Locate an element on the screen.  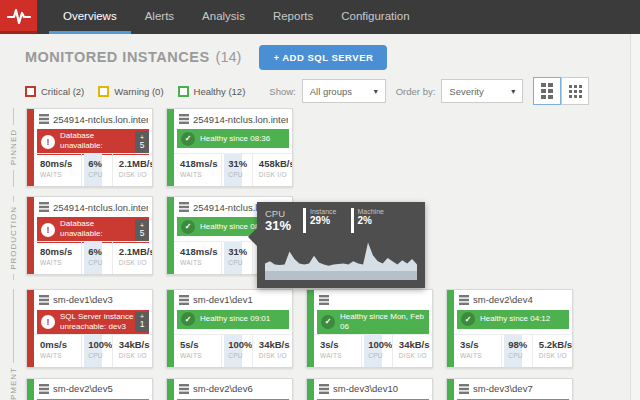
chevron-down-icon: ▾ is located at coordinates (513, 92).